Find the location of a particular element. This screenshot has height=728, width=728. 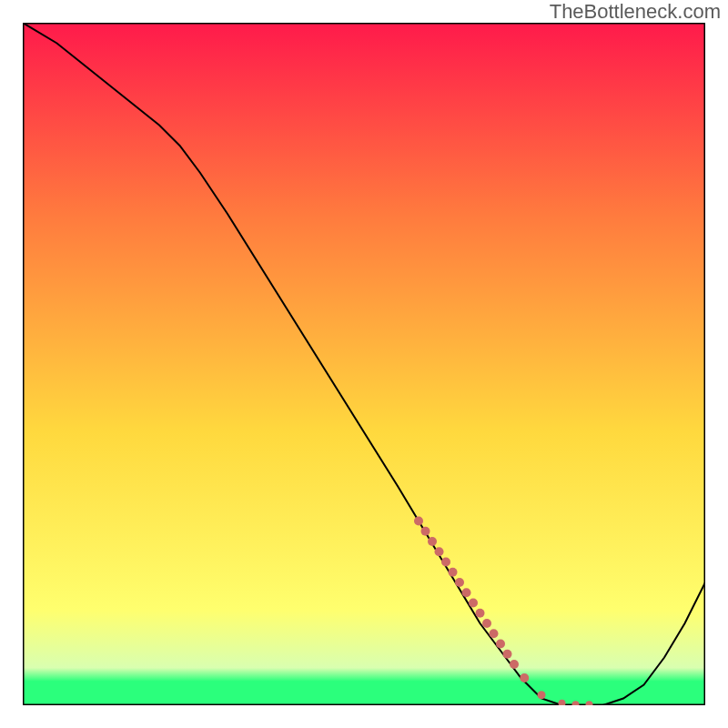

watermark-label: TheBottleneck.com is located at coordinates (635, 12).